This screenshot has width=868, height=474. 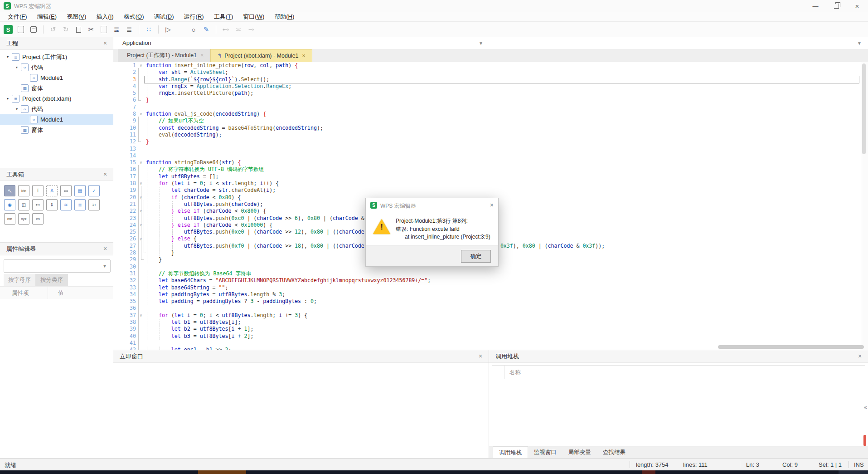 What do you see at coordinates (490, 149) in the screenshot?
I see `code-line: 13` at bounding box center [490, 149].